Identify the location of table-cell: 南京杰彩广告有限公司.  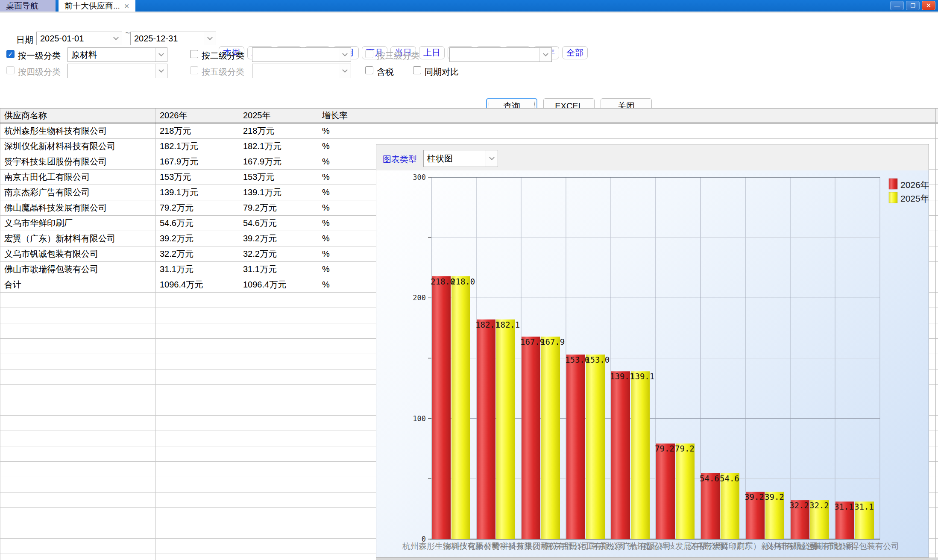
(78, 192).